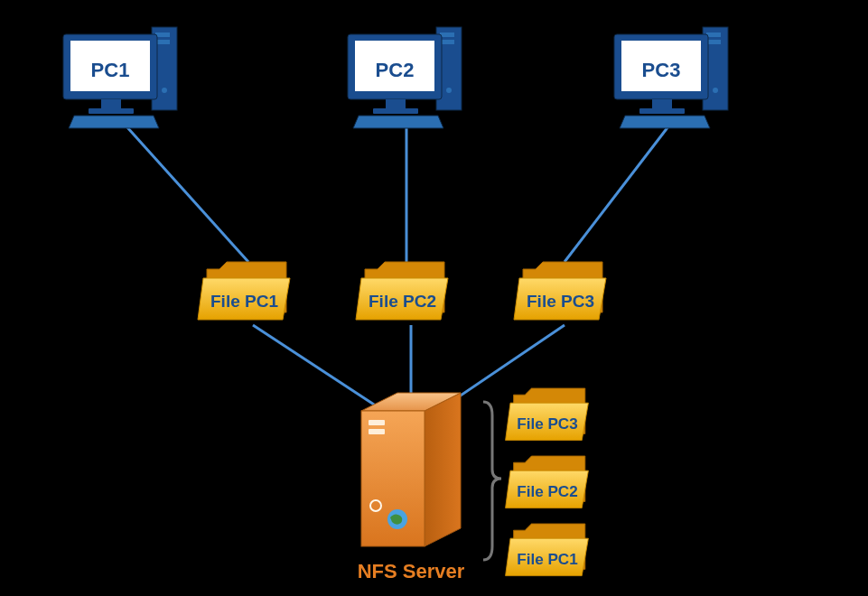 This screenshot has width=868, height=596. Describe the element at coordinates (547, 482) in the screenshot. I see `server-folder-2: File PC2` at that location.